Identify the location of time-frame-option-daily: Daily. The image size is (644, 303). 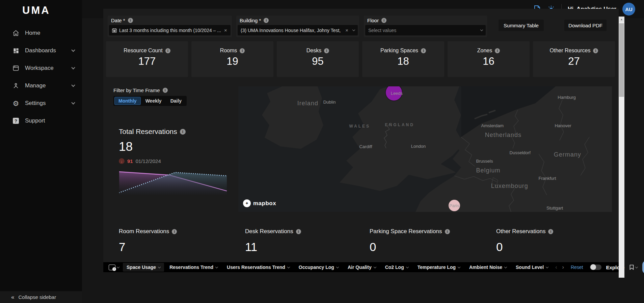
(176, 101).